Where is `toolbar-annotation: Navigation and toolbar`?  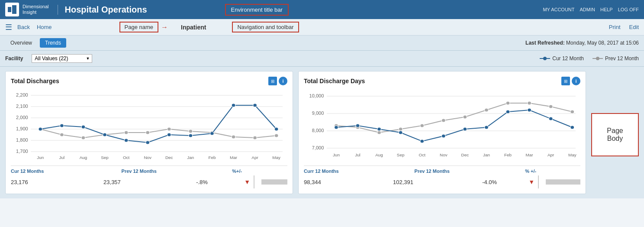
toolbar-annotation: Navigation and toolbar is located at coordinates (265, 27).